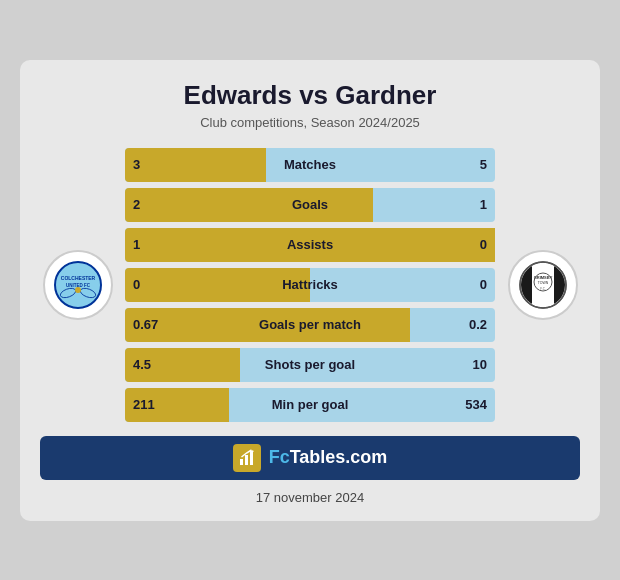 This screenshot has width=620, height=580. What do you see at coordinates (543, 285) in the screenshot?
I see `grimsby-logo: GRIMSBY TOWN F.C.` at bounding box center [543, 285].